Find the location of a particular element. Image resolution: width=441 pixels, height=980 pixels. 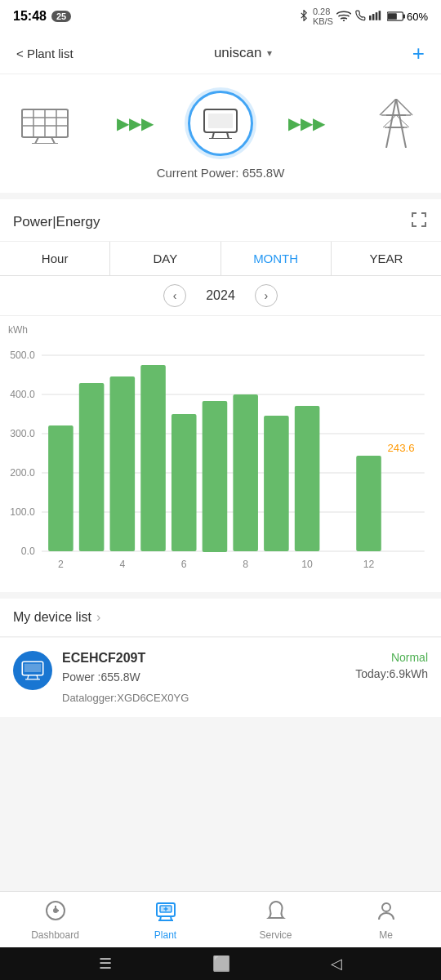

add-button: + is located at coordinates (418, 53).